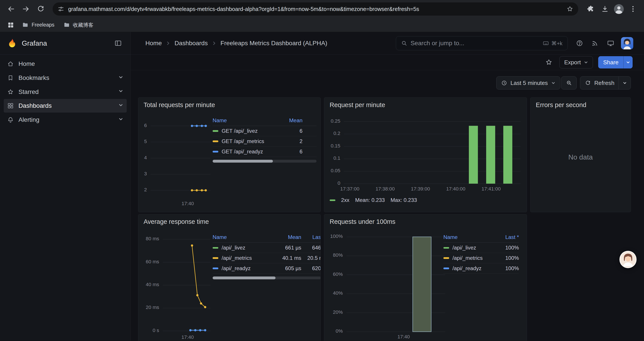 The width and height of the screenshot is (644, 341). I want to click on refresh-interval-button, so click(624, 83).